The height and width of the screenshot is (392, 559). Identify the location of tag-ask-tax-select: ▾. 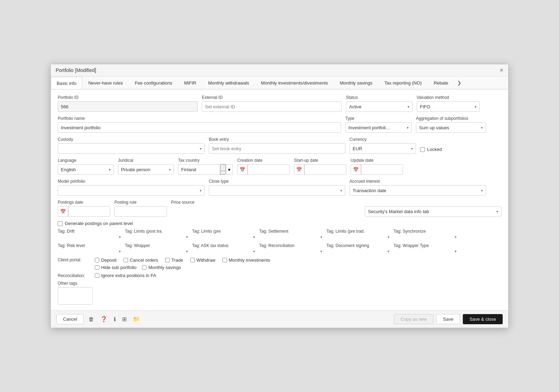
(224, 252).